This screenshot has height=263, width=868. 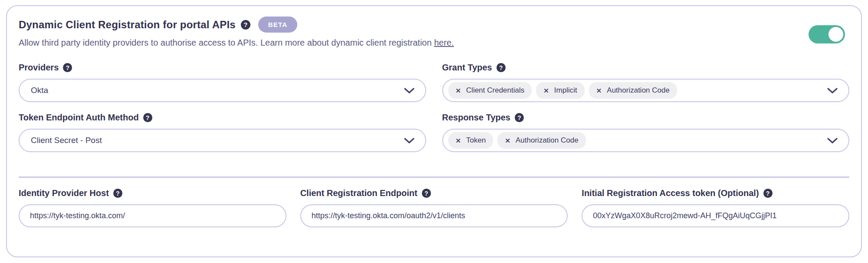 I want to click on providers-selected-value: Okta, so click(x=39, y=90).